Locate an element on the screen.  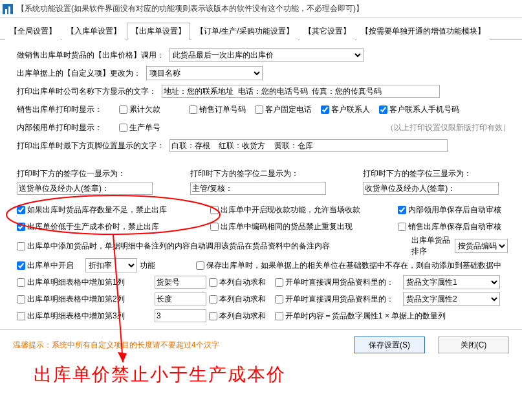
cb-col2-call: 开单时直接调用货品资料里的： is located at coordinates (334, 299).